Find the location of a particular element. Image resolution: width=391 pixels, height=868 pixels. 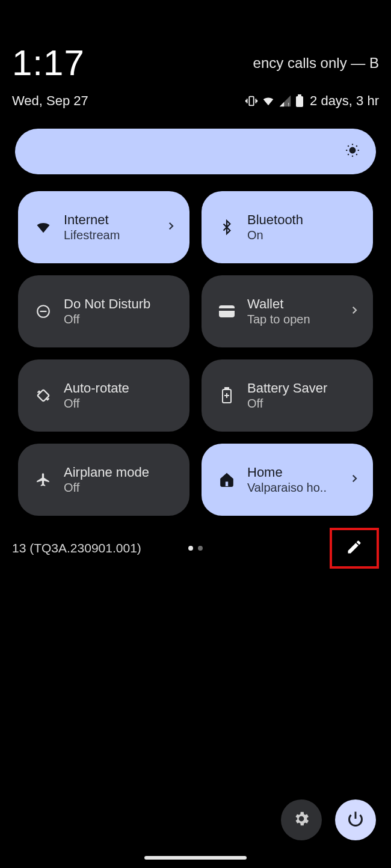

tile-title: Battery Saver is located at coordinates (303, 388).